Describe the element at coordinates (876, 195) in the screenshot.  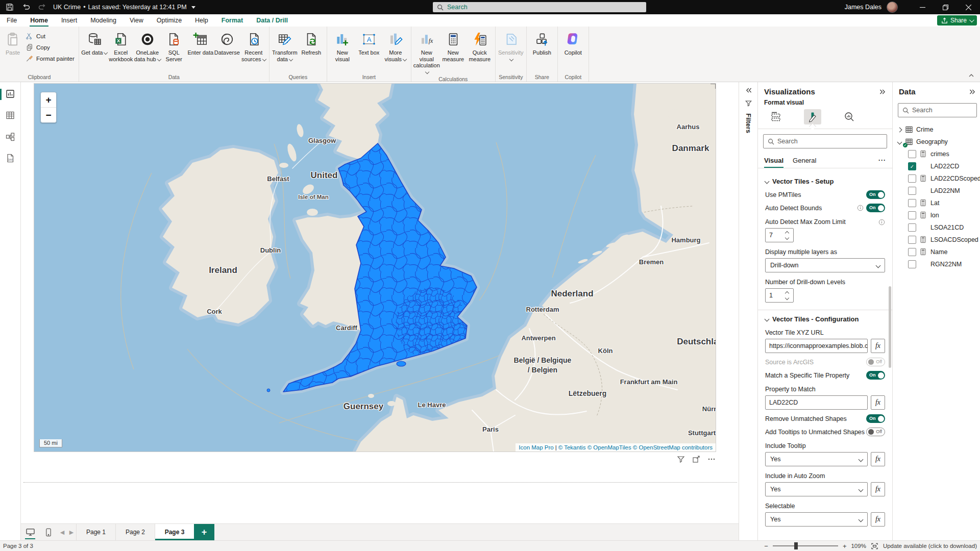
I see `use-pmtiles-toggle: On` at that location.